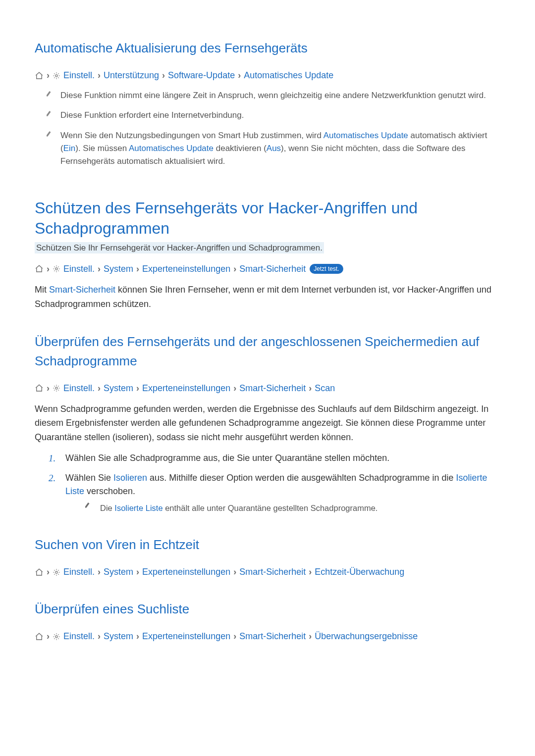  I want to click on step-number: 1., so click(53, 458).